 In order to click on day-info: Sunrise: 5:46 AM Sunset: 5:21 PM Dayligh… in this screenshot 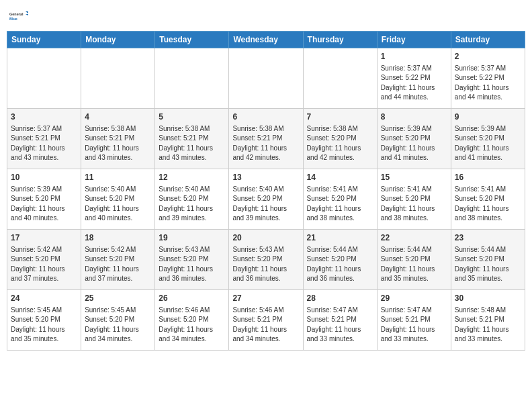, I will do `click(266, 325)`.